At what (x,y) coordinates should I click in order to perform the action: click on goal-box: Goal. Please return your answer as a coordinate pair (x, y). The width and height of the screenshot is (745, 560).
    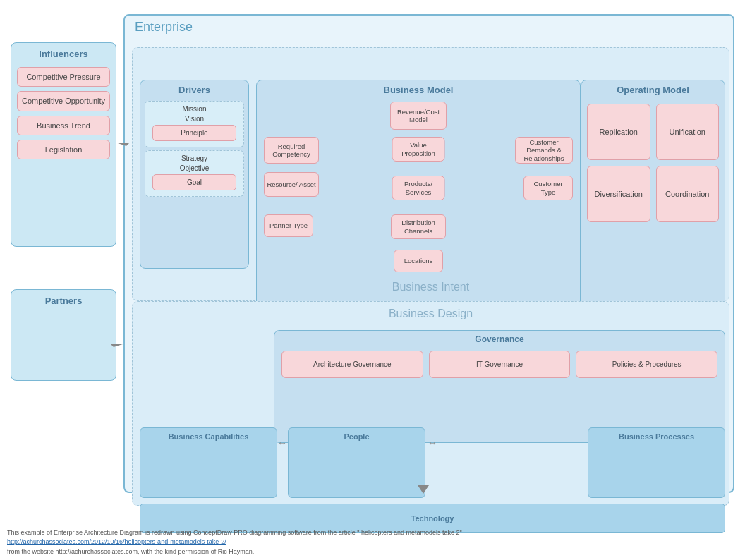
    Looking at the image, I should click on (195, 182).